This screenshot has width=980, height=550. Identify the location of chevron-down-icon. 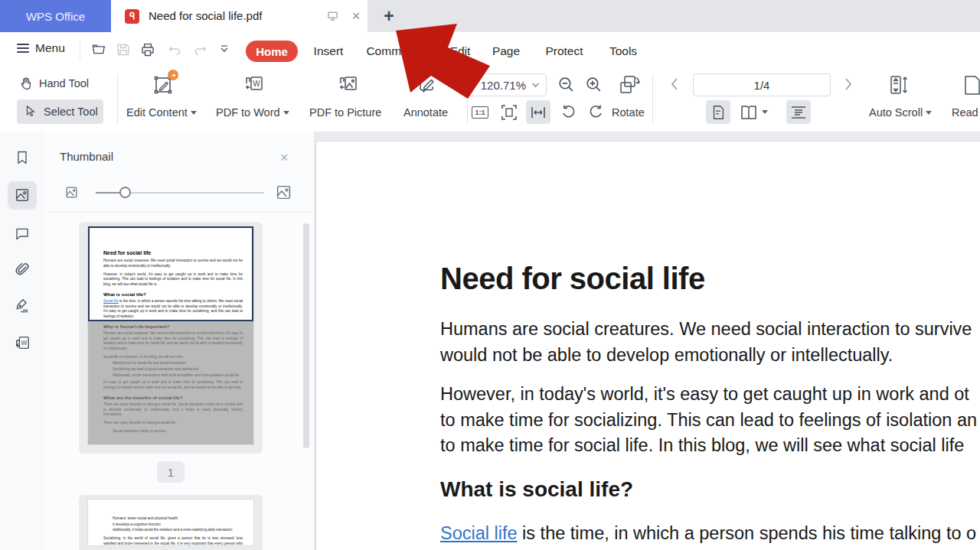
(536, 85).